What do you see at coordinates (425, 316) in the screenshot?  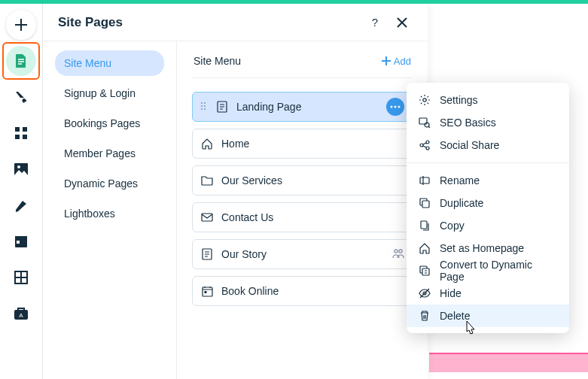 I see `trash-icon` at bounding box center [425, 316].